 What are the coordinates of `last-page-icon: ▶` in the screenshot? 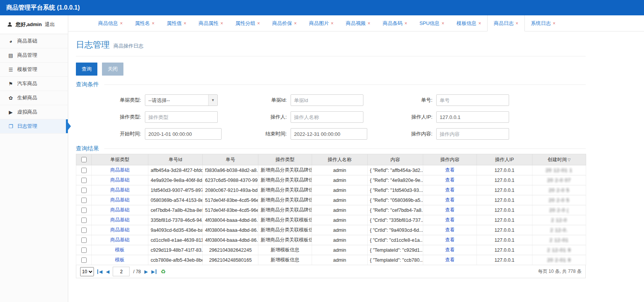 It's located at (154, 272).